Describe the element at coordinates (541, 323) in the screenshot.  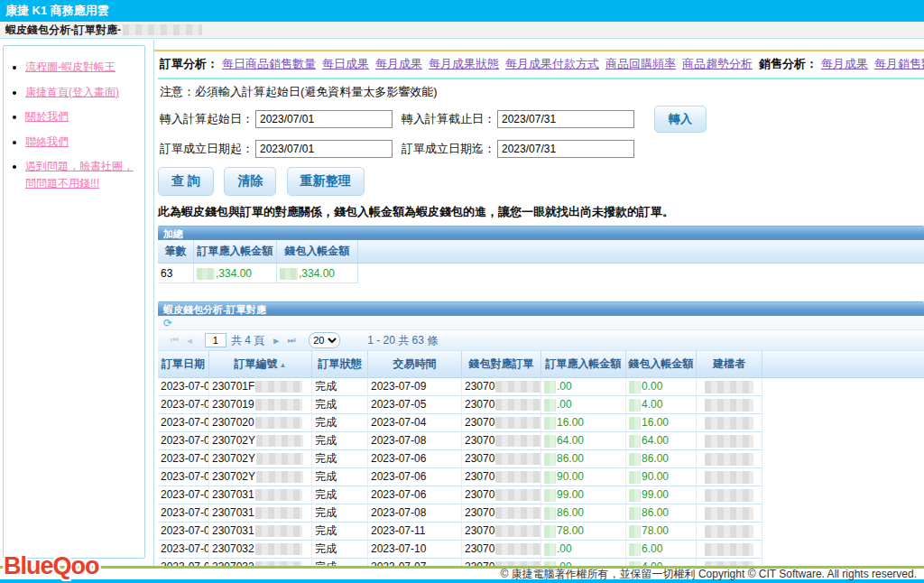
I see `grid-toolbar: ⟳` at that location.